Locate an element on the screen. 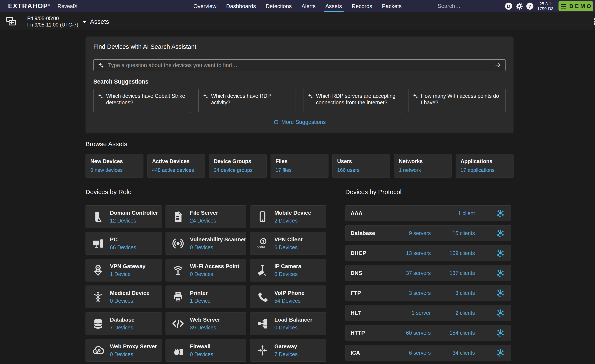  role-card-link: 39 Devices is located at coordinates (203, 328).